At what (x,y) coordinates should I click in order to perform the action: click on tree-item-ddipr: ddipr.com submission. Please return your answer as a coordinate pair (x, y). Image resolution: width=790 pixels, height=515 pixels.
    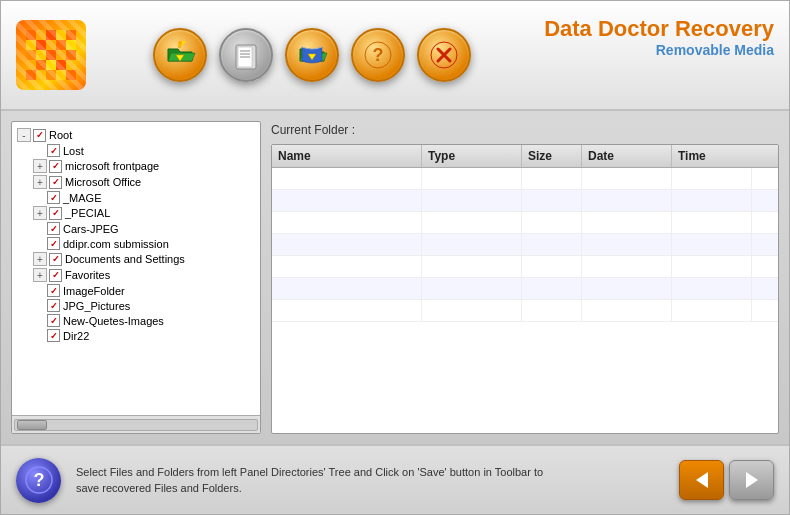
    Looking at the image, I should click on (144, 244).